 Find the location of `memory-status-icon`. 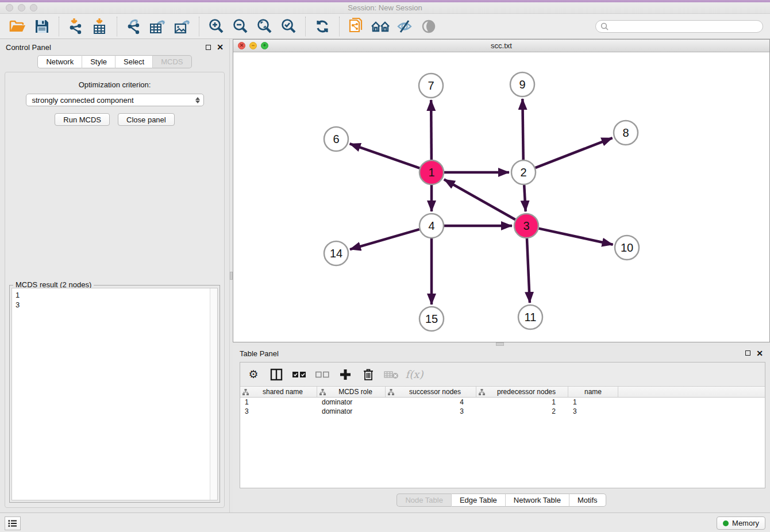

memory-status-icon is located at coordinates (726, 523).